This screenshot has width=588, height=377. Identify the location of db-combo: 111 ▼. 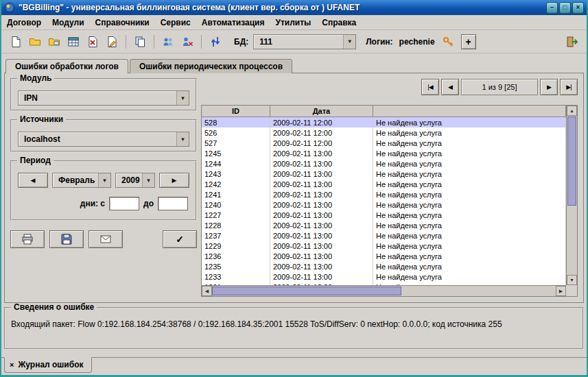
(305, 42).